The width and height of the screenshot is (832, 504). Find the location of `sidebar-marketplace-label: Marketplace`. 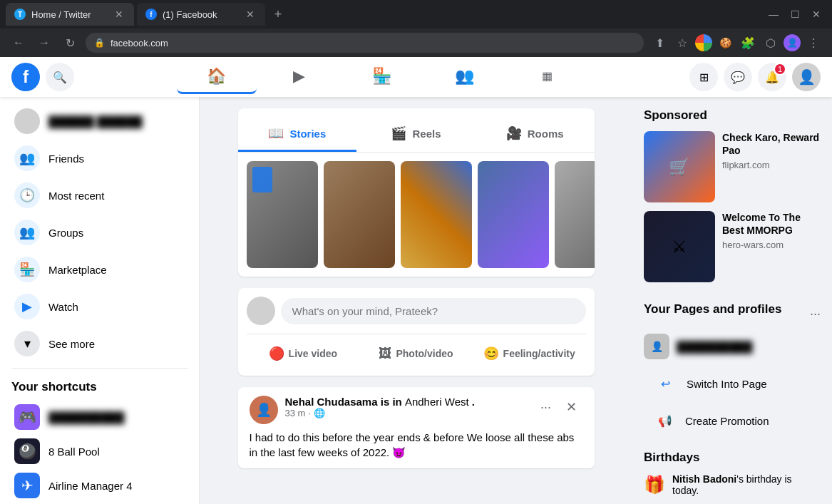

sidebar-marketplace-label: Marketplace is located at coordinates (78, 269).